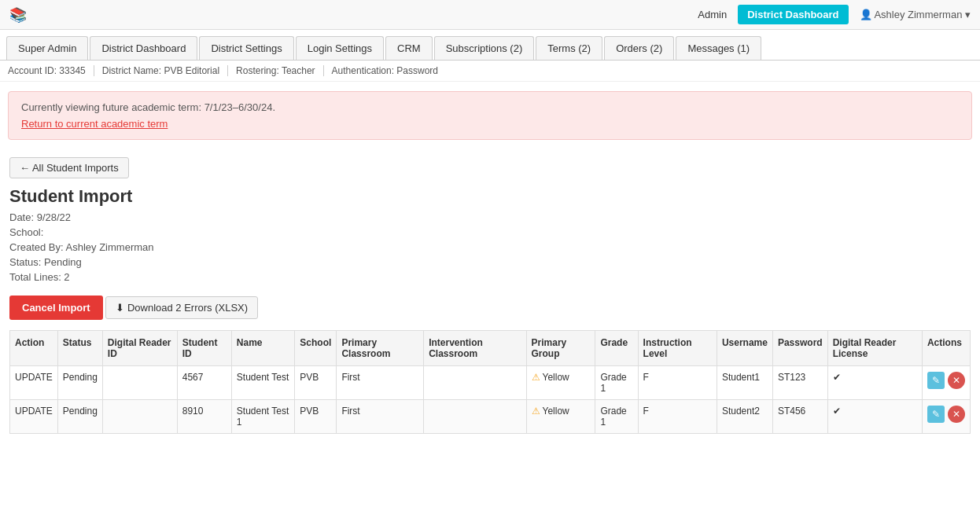  I want to click on account-info: Account ID: 33345 District Name: PVB Edi…, so click(490, 71).